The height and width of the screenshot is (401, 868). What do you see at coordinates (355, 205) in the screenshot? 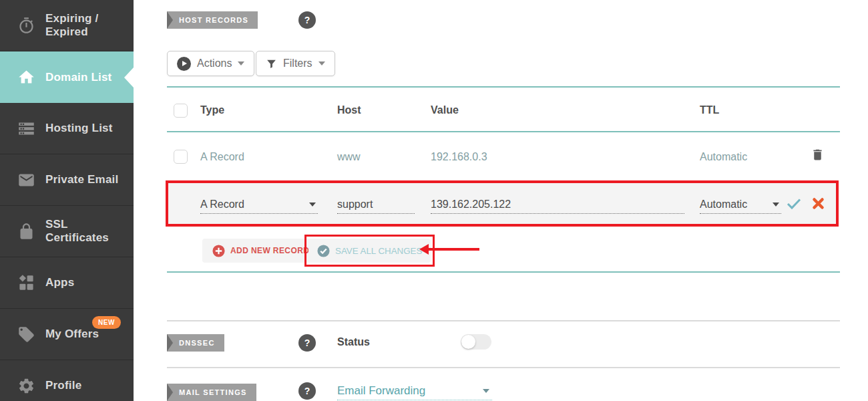
I see `record-host-value: support` at bounding box center [355, 205].